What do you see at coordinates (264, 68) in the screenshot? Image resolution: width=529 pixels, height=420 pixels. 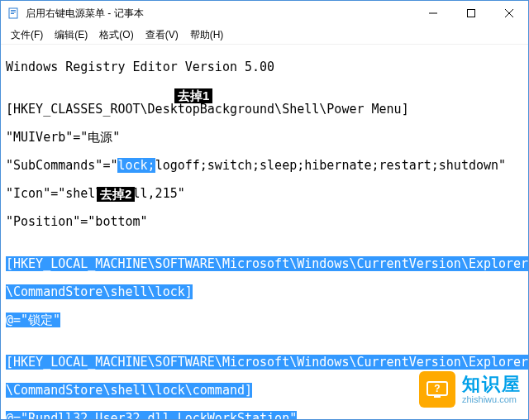 I see `editor-line: Windows Registry Editor Version 5.00` at bounding box center [264, 68].